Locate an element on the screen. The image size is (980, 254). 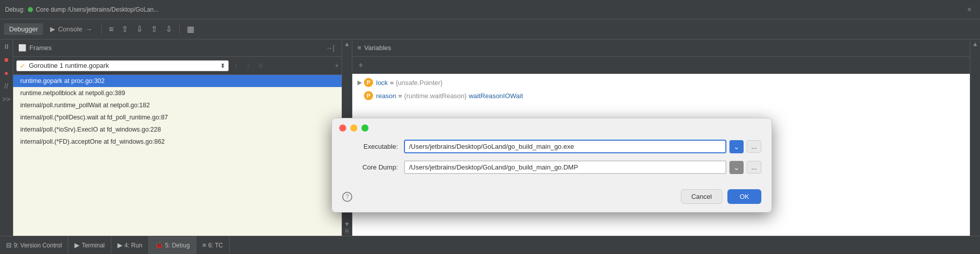
frame-item-0: runtime.gopark at proc.go:302 is located at coordinates (177, 81).